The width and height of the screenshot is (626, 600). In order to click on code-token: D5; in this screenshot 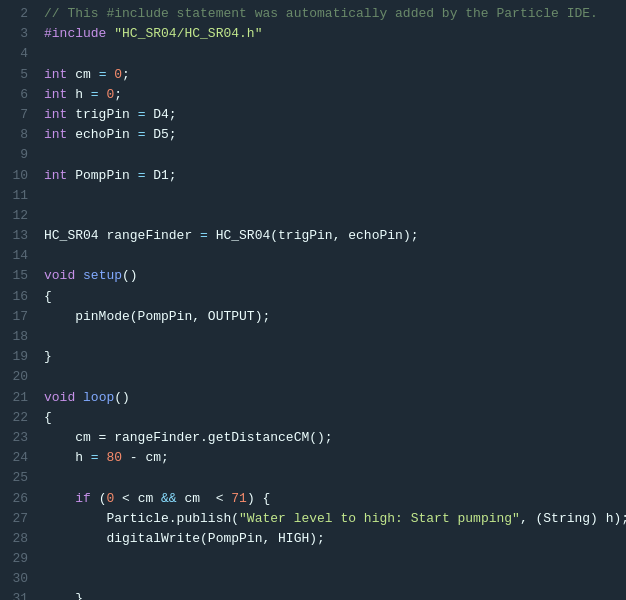, I will do `click(160, 134)`.